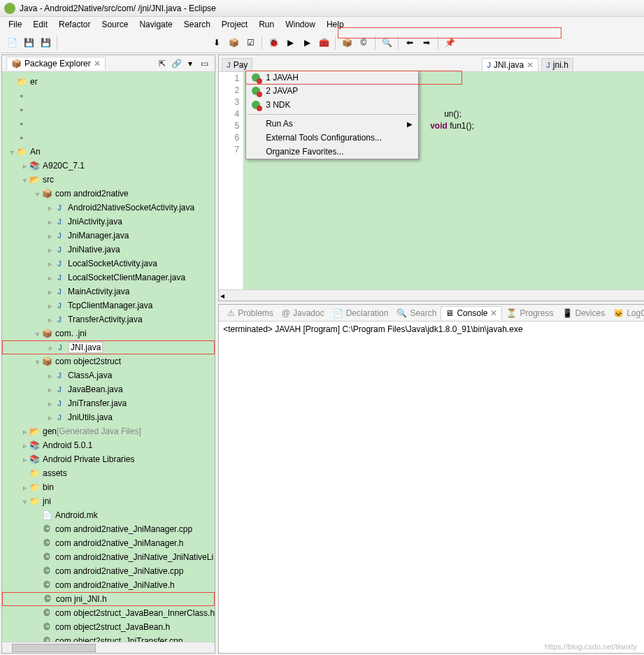 Image resolution: width=644 pixels, height=655 pixels. I want to click on tree-item: ©com object2struct_JavaBean.h, so click(108, 627).